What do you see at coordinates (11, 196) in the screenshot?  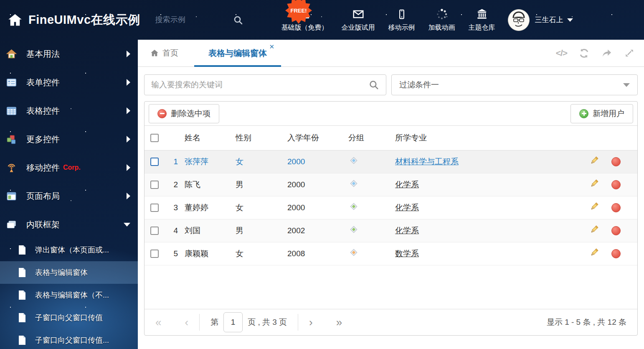 I see `layout-icon` at bounding box center [11, 196].